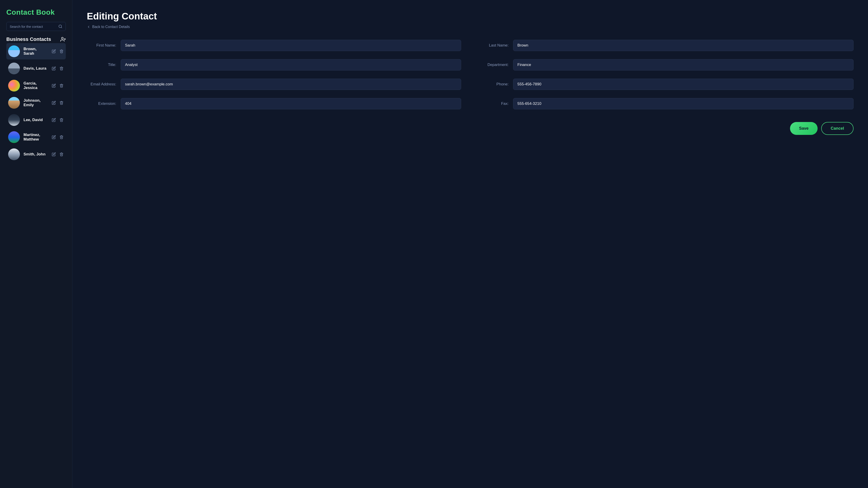  What do you see at coordinates (666, 65) in the screenshot?
I see `department-row: Department:` at bounding box center [666, 65].